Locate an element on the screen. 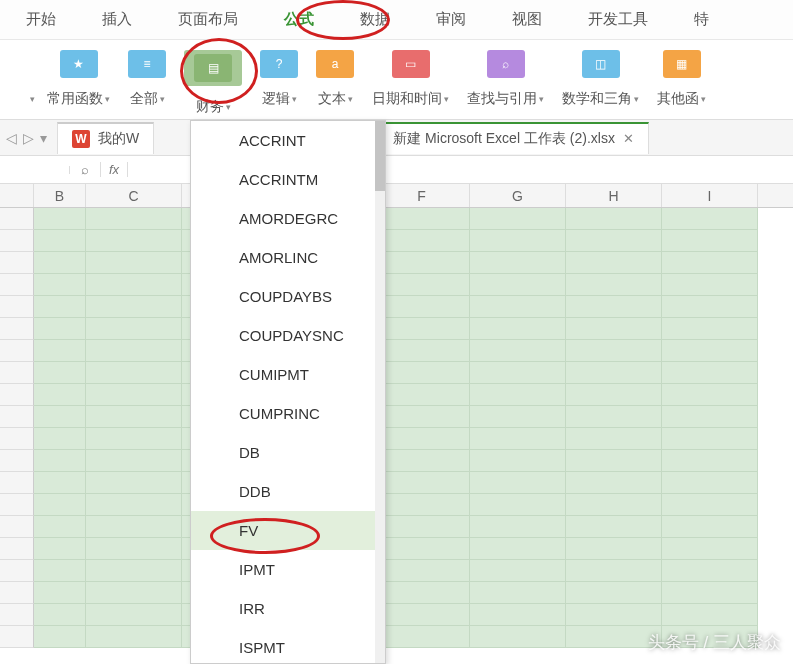 Image resolution: width=793 pixels, height=664 pixels. dropdown-item-coupdaysnc: COUPDAYSNC is located at coordinates (288, 336).